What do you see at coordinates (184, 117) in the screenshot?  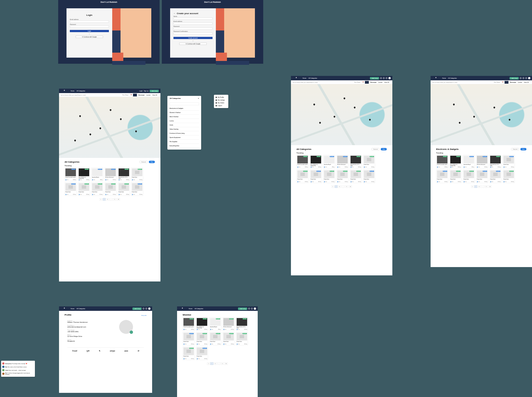 I see `category-men-s-fashion: Men's Fashion` at bounding box center [184, 117].